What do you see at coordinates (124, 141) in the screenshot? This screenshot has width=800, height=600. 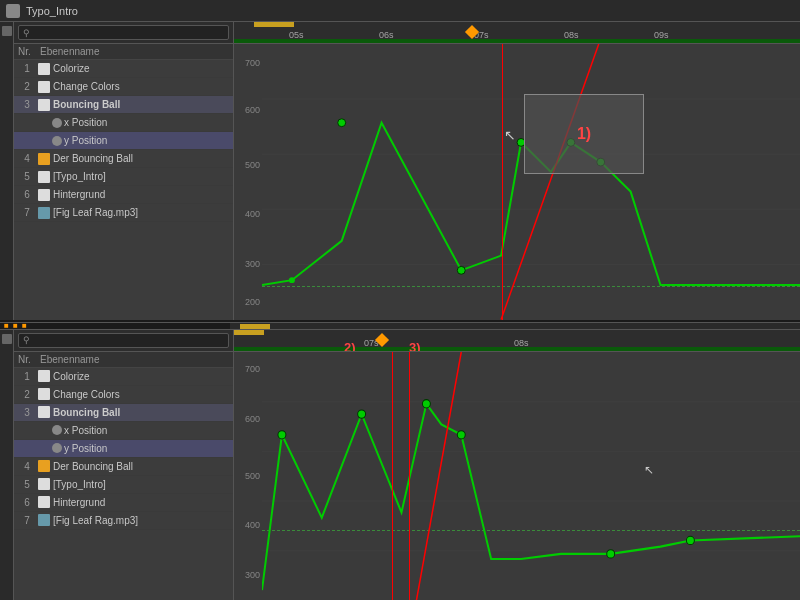 I see `layer-row-1-ypos: y Position` at bounding box center [124, 141].